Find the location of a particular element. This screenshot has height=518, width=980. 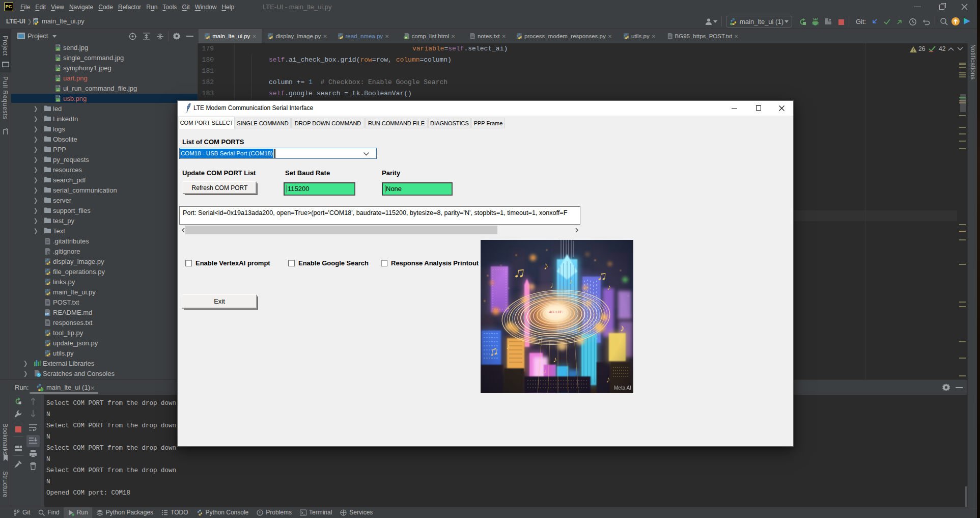

svg-text: MD is located at coordinates (47, 315).